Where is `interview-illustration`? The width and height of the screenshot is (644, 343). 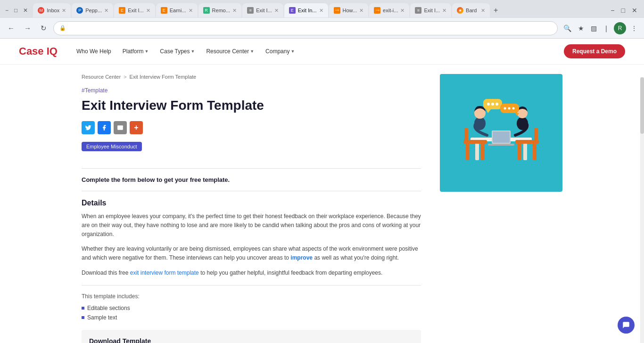
interview-illustration is located at coordinates (501, 133).